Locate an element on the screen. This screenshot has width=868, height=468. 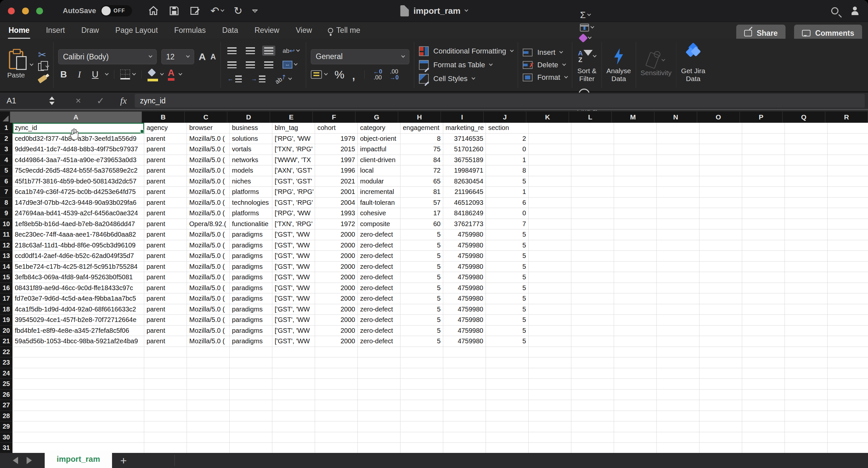
tab-insert: Insert is located at coordinates (56, 30).